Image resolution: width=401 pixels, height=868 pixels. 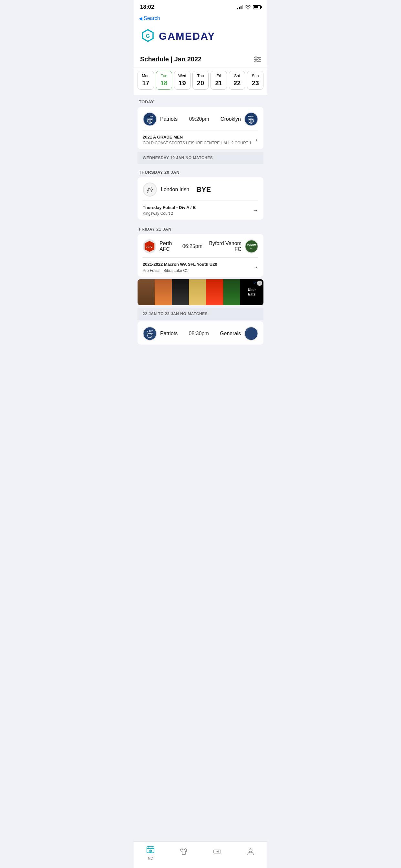 What do you see at coordinates (255, 267) in the screenshot?
I see `match-arrow-friday: →` at bounding box center [255, 267].